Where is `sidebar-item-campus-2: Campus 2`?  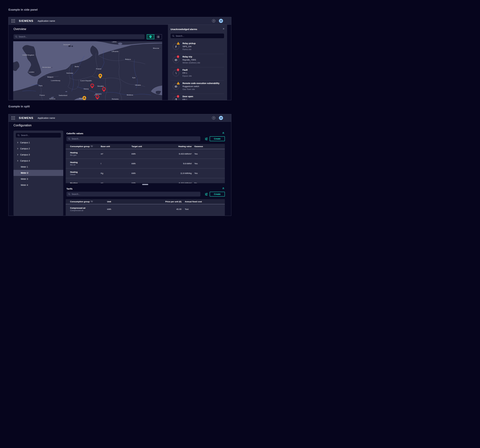 sidebar-item-campus-2: Campus 2 is located at coordinates (38, 149).